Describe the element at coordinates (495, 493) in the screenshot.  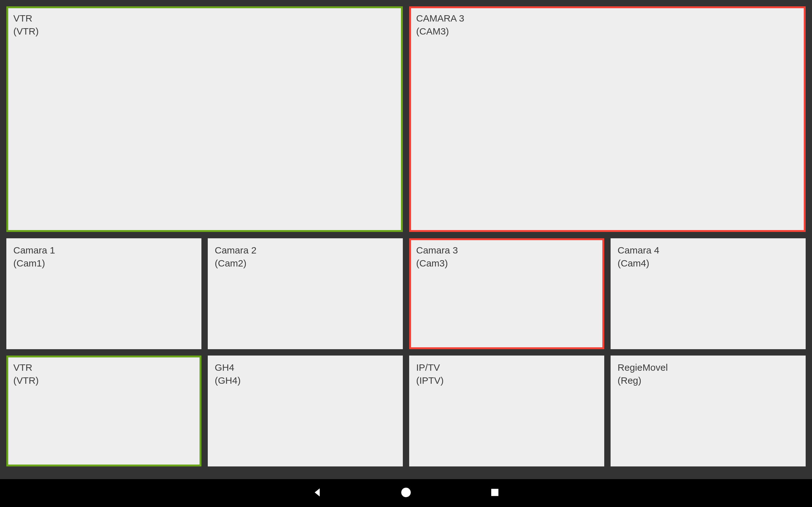
I see `nav-recent-button` at that location.